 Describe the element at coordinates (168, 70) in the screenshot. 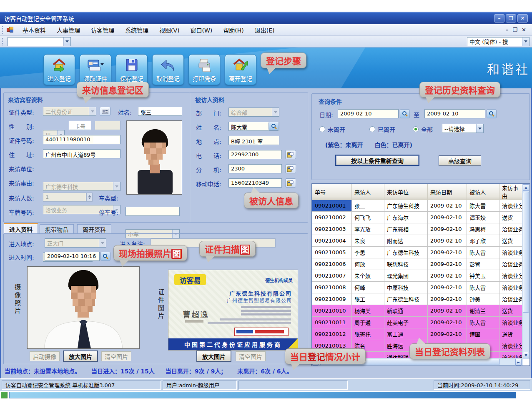

I see `cancel-register-button: 取消登记` at that location.